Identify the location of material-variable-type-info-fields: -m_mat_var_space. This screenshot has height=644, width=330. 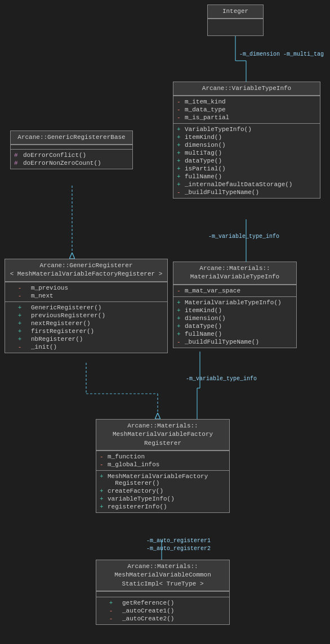
(235, 290).